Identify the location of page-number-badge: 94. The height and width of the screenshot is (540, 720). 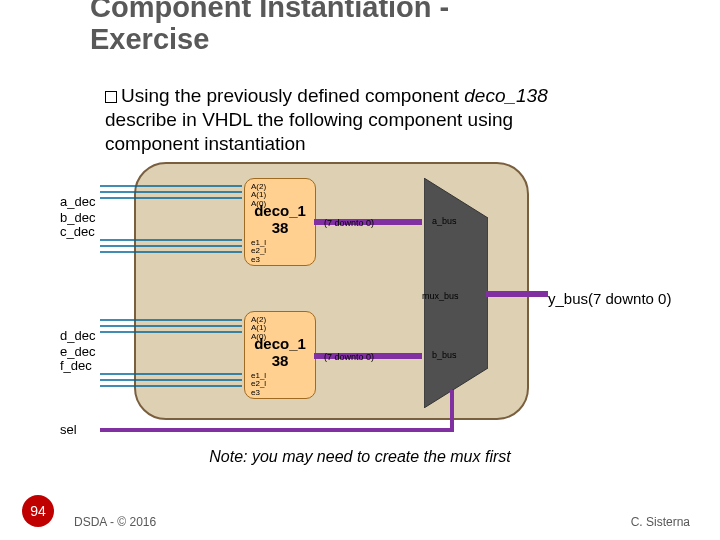
(38, 511).